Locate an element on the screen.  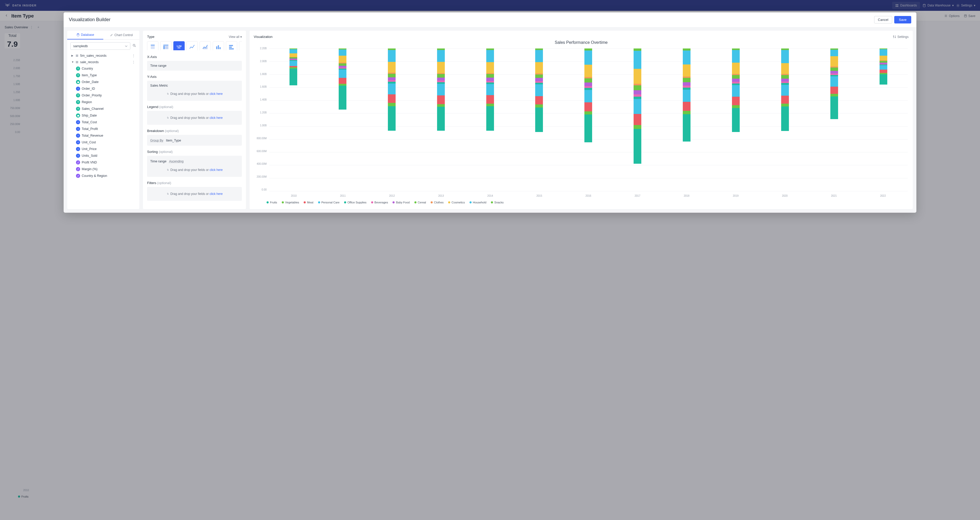
tab-chart-control: Chart Control is located at coordinates (121, 35).